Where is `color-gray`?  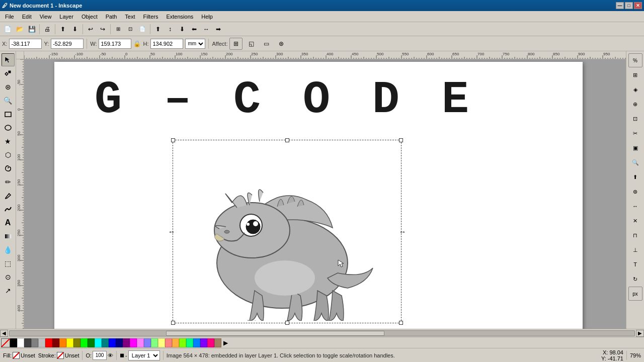 color-gray is located at coordinates (35, 343).